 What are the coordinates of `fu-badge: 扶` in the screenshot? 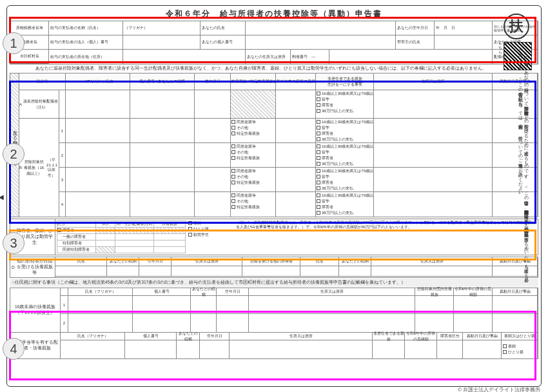 It's located at (516, 26).